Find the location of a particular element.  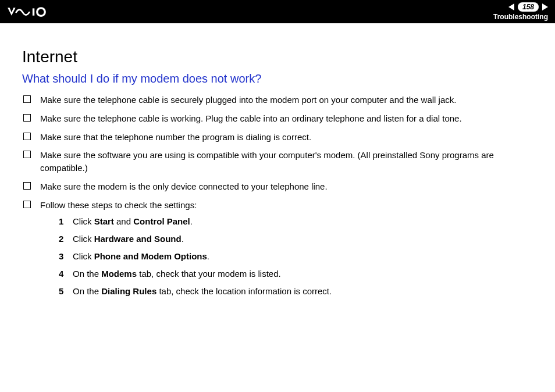

list-item-text: Make sure the software you are using is … is located at coordinates (286, 162).